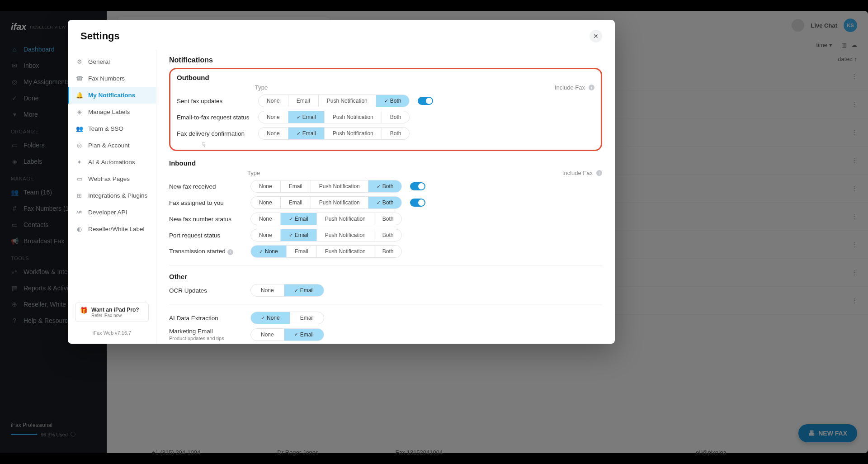 The width and height of the screenshot is (868, 464). I want to click on notification-row: Fax assigned to youNoneEmailPush Notific…, so click(386, 203).